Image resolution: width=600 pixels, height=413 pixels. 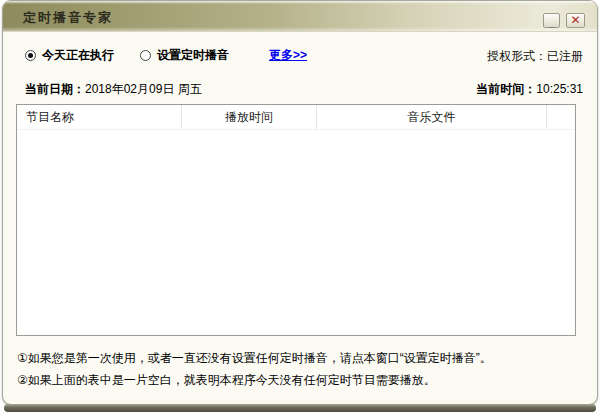 What do you see at coordinates (144, 89) in the screenshot?
I see `current-date-value: 2018年02月09日 周五` at bounding box center [144, 89].